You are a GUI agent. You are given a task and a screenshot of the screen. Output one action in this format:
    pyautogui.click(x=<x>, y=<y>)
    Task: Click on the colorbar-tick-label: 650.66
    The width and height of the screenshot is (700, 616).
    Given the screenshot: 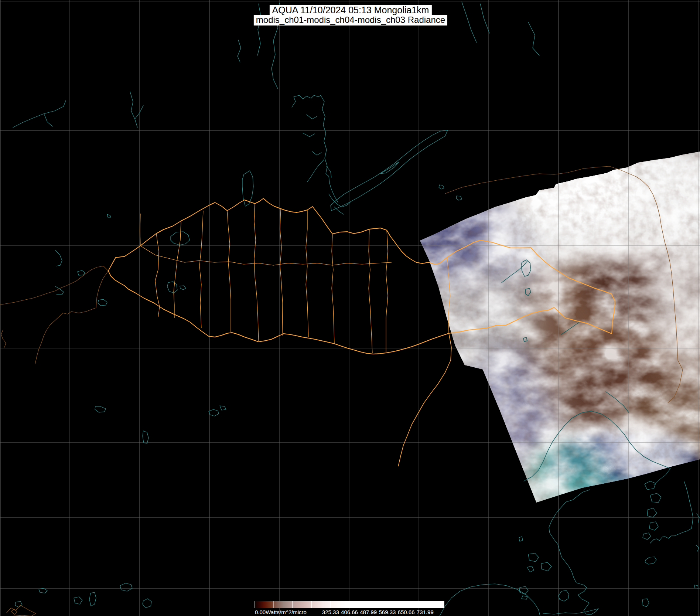 What is the action you would take?
    pyautogui.click(x=406, y=612)
    